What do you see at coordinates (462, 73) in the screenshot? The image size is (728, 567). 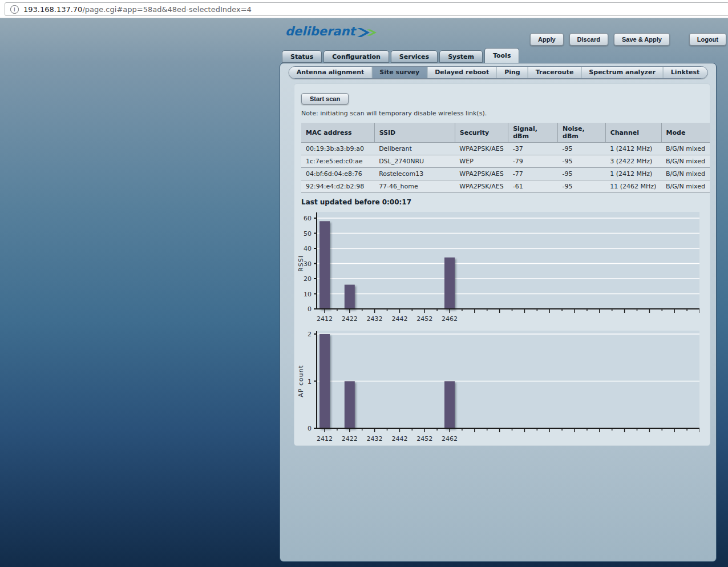 I see `subtab-delayed-reboot: Delayed reboot` at bounding box center [462, 73].